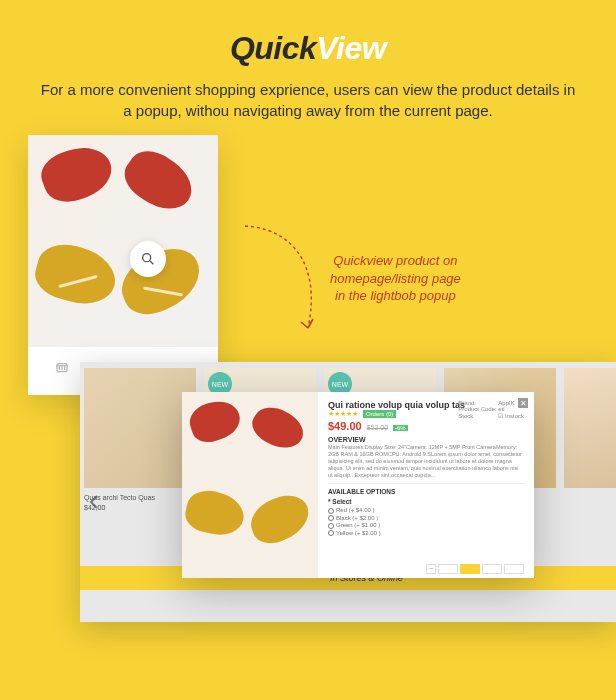 Image resolution: width=616 pixels, height=700 pixels. What do you see at coordinates (478, 416) in the screenshot?
I see `spec-label: Stock` at bounding box center [478, 416].